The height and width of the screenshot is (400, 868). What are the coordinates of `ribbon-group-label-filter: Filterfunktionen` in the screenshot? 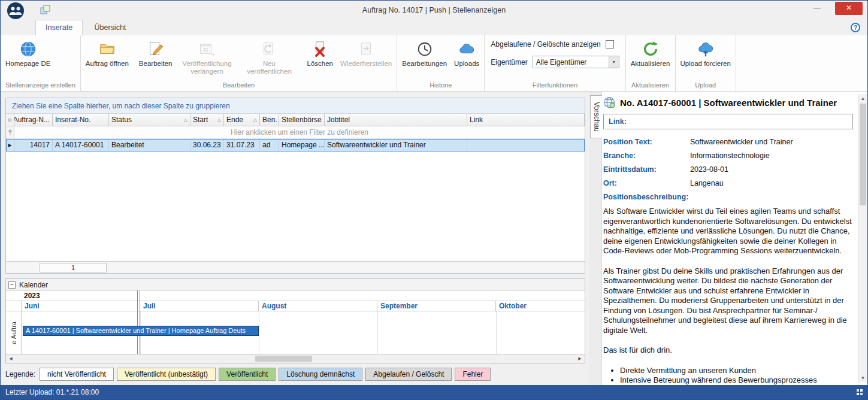 It's located at (555, 86).